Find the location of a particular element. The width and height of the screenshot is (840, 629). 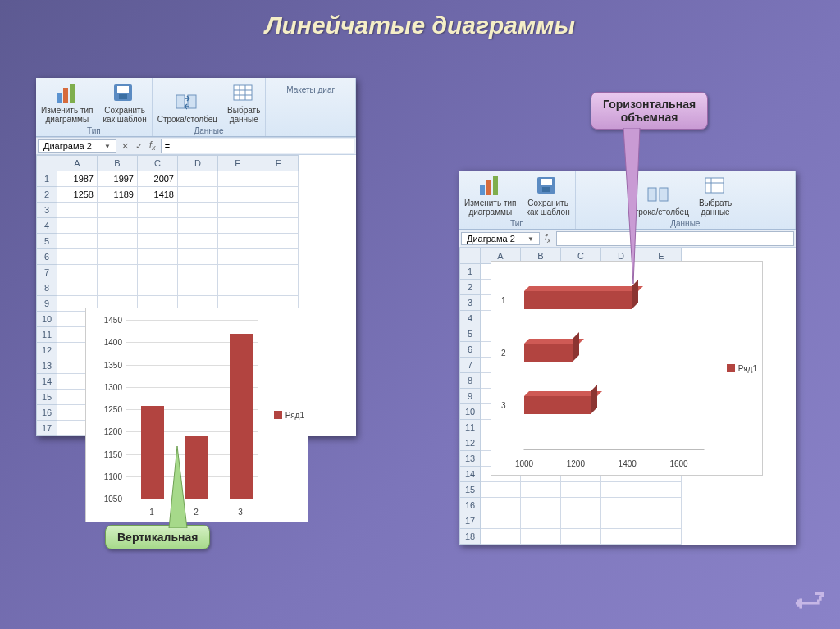

formula-bar: Диаграма 2 ▼ ✕ ✓ fx = is located at coordinates (196, 146).